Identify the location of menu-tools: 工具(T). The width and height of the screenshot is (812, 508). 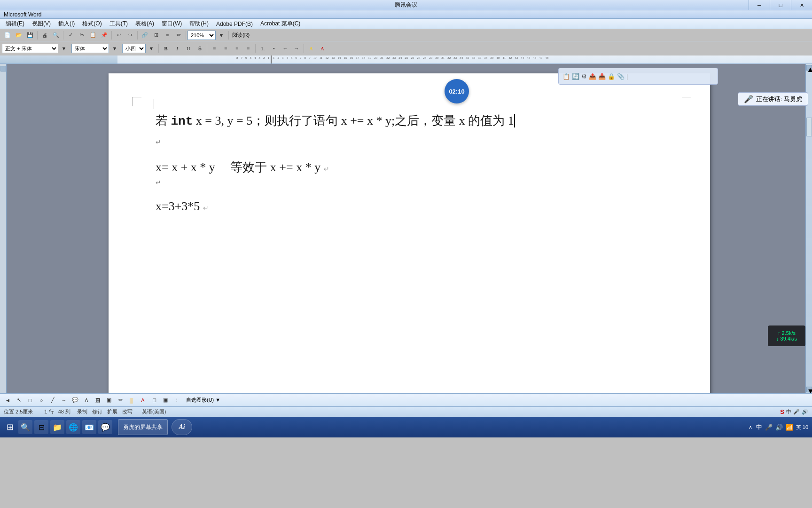
(118, 24).